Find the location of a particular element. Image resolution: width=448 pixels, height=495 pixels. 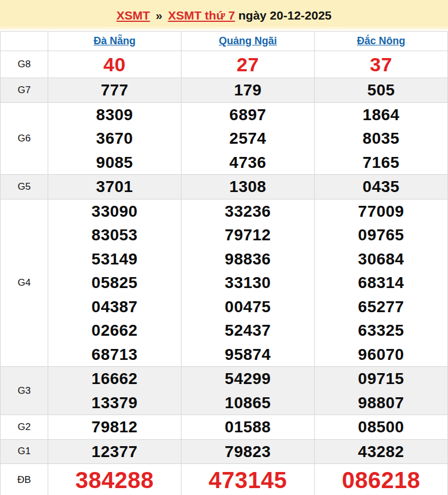

prize-label: G5 is located at coordinates (24, 187).